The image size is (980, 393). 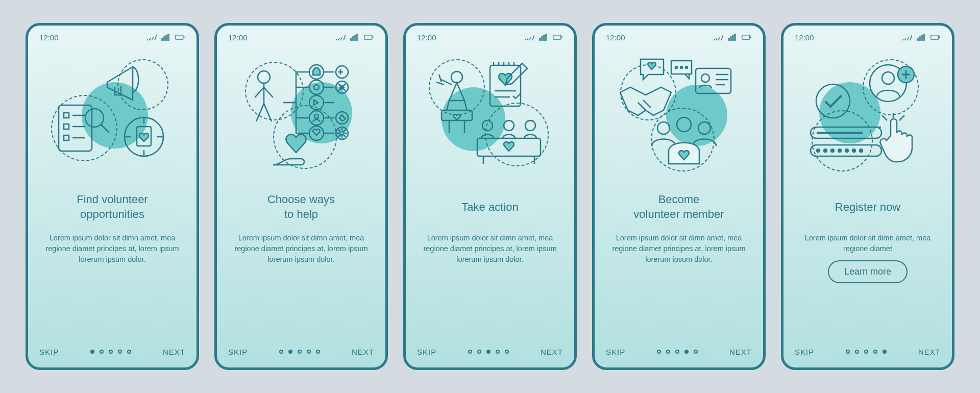 What do you see at coordinates (868, 272) in the screenshot?
I see `learn-more-button: Learn more` at bounding box center [868, 272].